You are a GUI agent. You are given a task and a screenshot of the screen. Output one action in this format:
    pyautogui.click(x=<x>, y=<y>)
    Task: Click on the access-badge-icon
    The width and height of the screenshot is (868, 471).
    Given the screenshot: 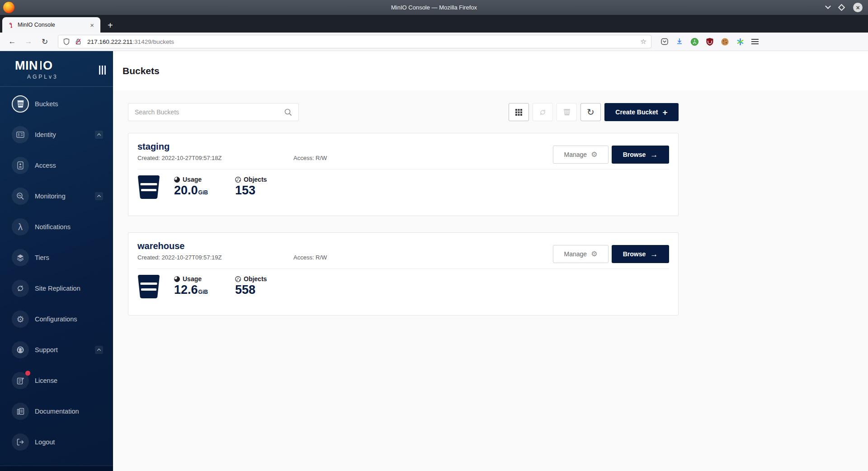 What is the action you would take?
    pyautogui.click(x=20, y=165)
    